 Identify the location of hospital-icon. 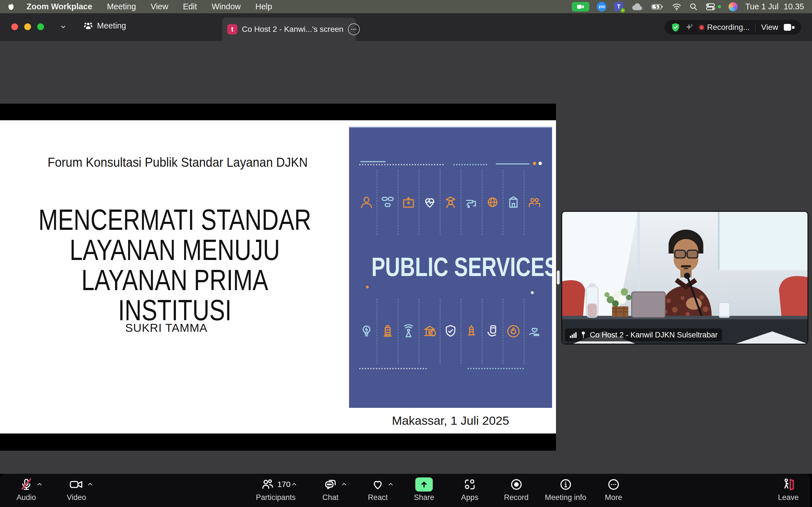
(408, 203).